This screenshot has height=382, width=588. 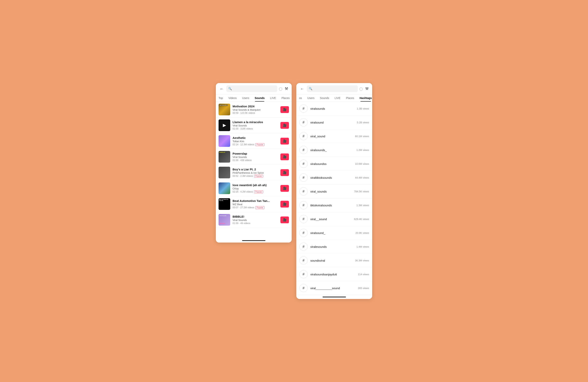 I want to click on hashtag-item: # viralsounds_ 1.2M views, so click(x=334, y=150).